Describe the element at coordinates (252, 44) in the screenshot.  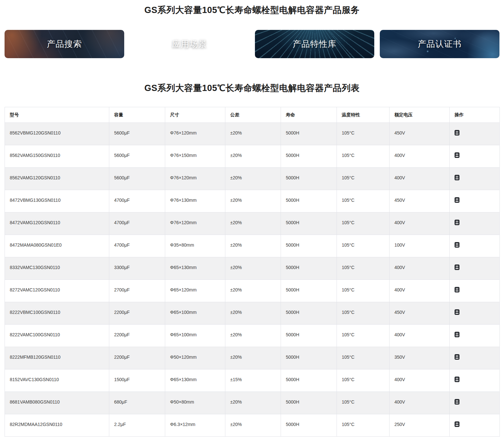
I see `nav-cards: 产品搜索 应用场景 产品特性库 产品认证书` at that location.